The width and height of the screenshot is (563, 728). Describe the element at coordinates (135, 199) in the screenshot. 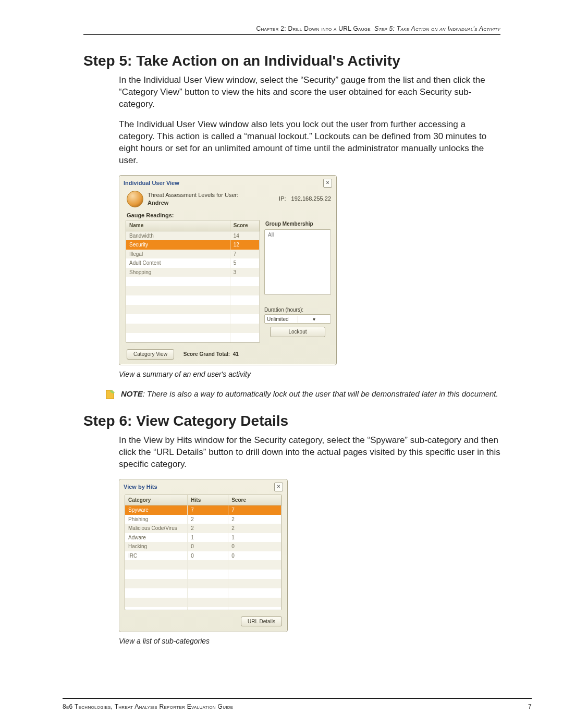

I see `user-avatar-icon` at that location.